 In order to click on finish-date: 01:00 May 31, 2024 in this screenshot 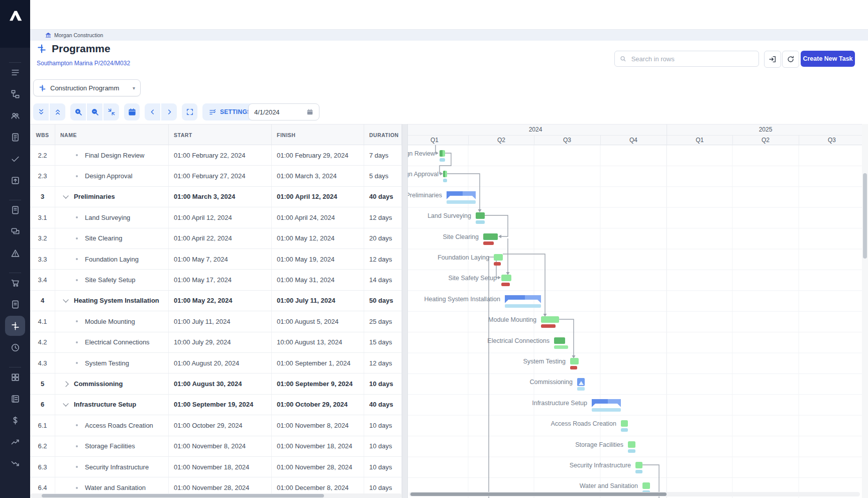, I will do `click(305, 280)`.